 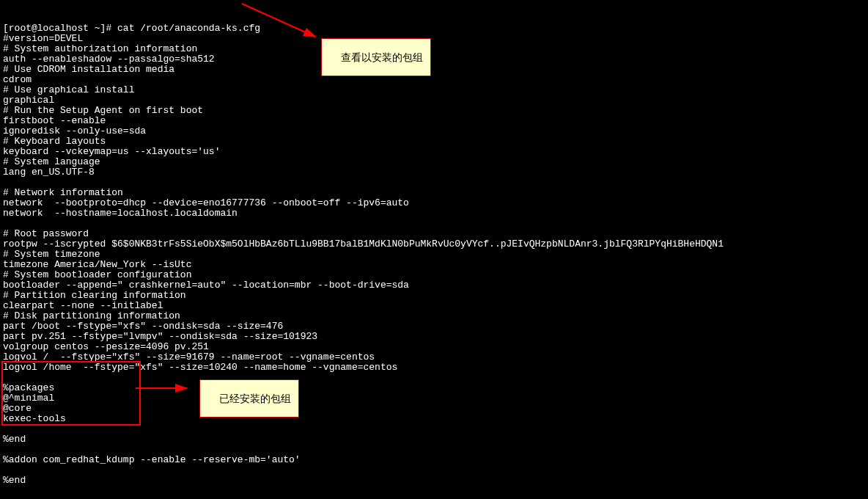 I want to click on terminal-line: firstboot --enable, so click(x=434, y=121).